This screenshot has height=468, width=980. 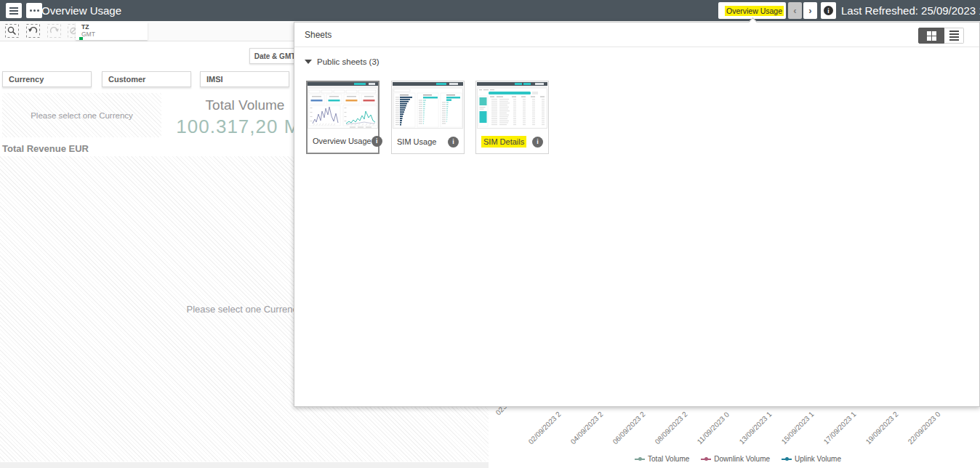 I want to click on sheet-navigation-button: Overview Usage, so click(x=752, y=10).